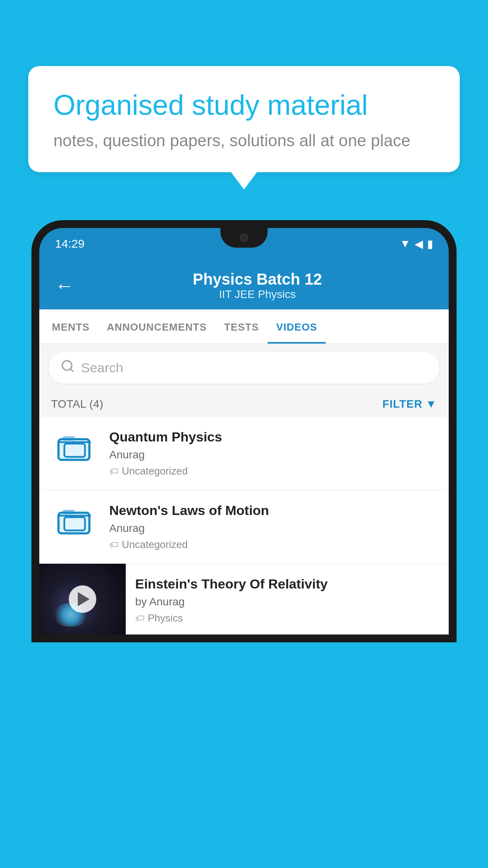  Describe the element at coordinates (430, 244) in the screenshot. I see `battery-icon: ▮` at that location.